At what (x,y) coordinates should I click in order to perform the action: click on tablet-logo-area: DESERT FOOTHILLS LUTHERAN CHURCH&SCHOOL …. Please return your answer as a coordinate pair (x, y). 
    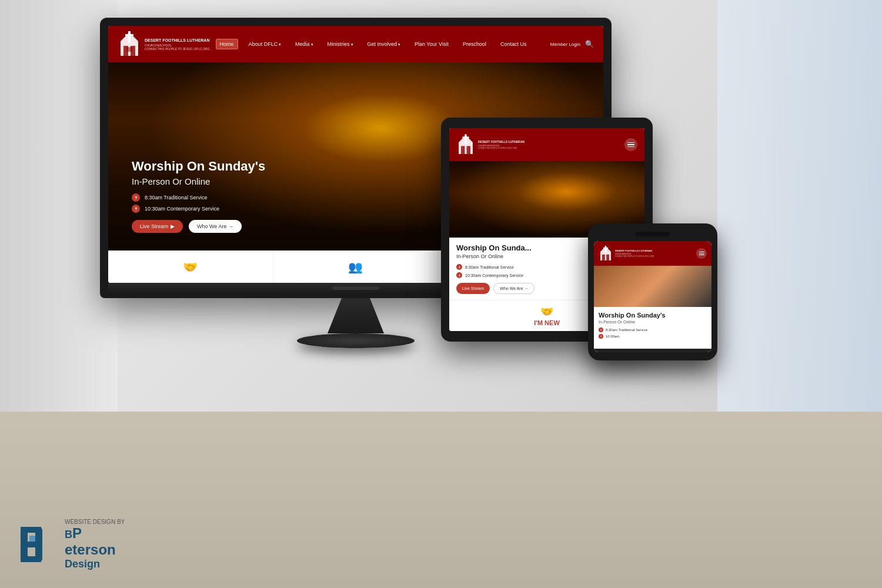
    Looking at the image, I should click on (490, 145).